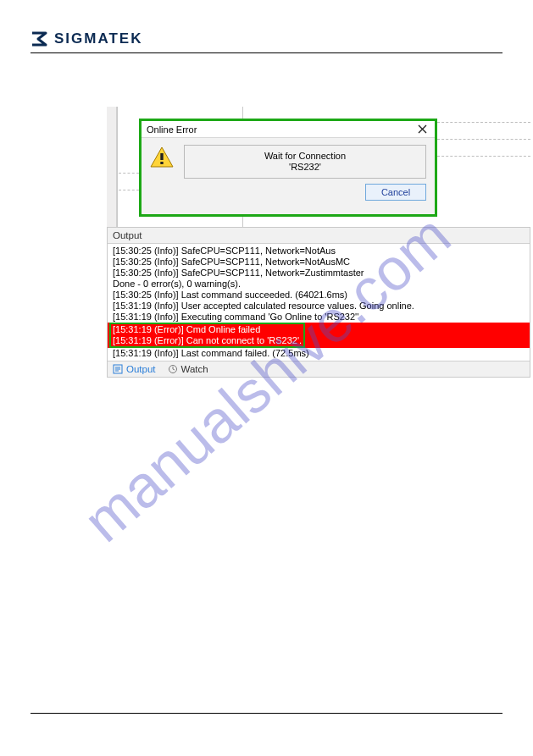 The image size is (533, 756). What do you see at coordinates (163, 157) in the screenshot?
I see `warning-icon` at bounding box center [163, 157].